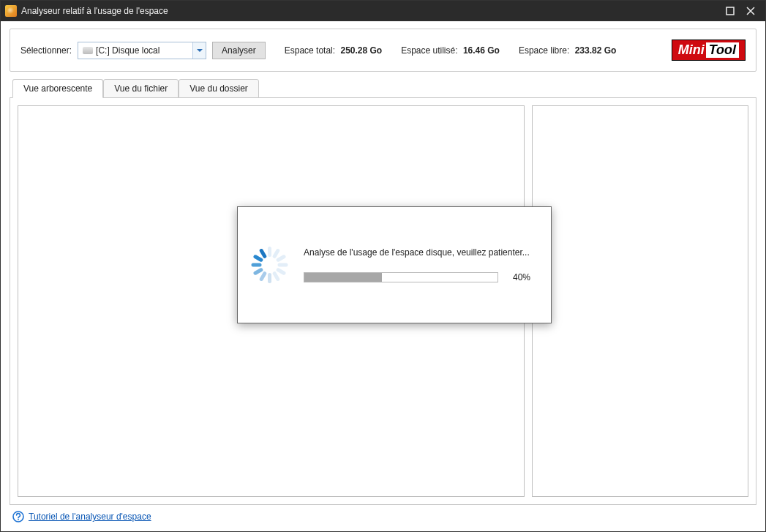  What do you see at coordinates (429, 50) in the screenshot?
I see `space-used-label: Espace utilisé:` at bounding box center [429, 50].